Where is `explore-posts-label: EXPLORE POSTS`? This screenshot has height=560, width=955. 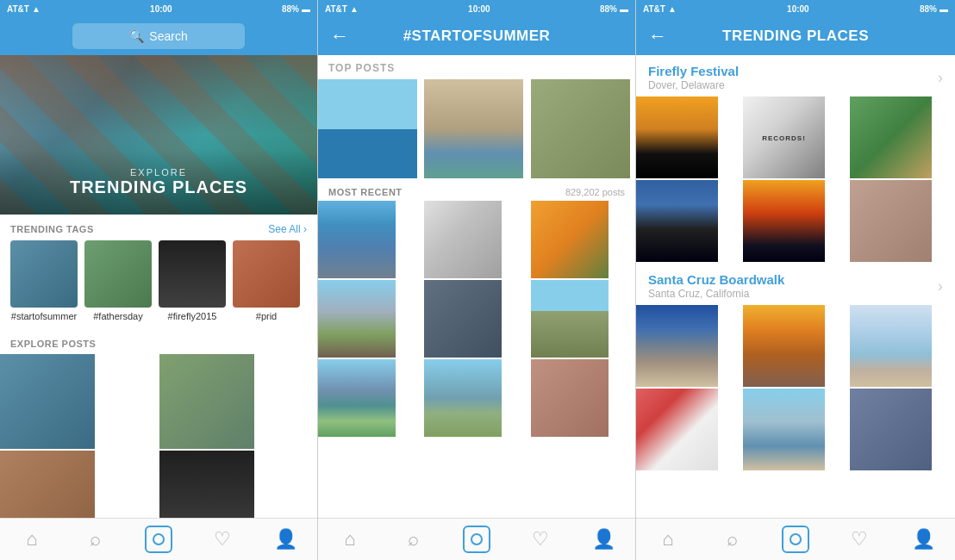
explore-posts-label: EXPLORE POSTS is located at coordinates (53, 344).